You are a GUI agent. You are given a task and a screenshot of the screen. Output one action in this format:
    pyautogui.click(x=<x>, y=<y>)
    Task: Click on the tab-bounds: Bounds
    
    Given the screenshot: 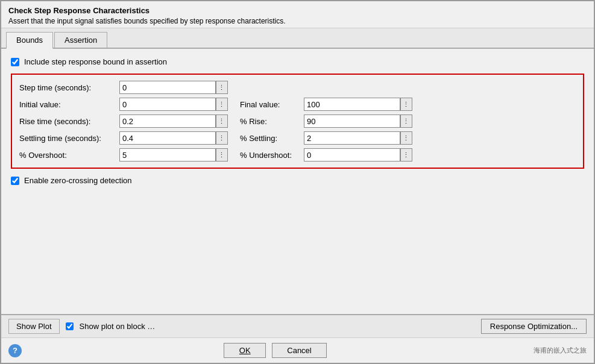 What is the action you would take?
    pyautogui.click(x=30, y=40)
    